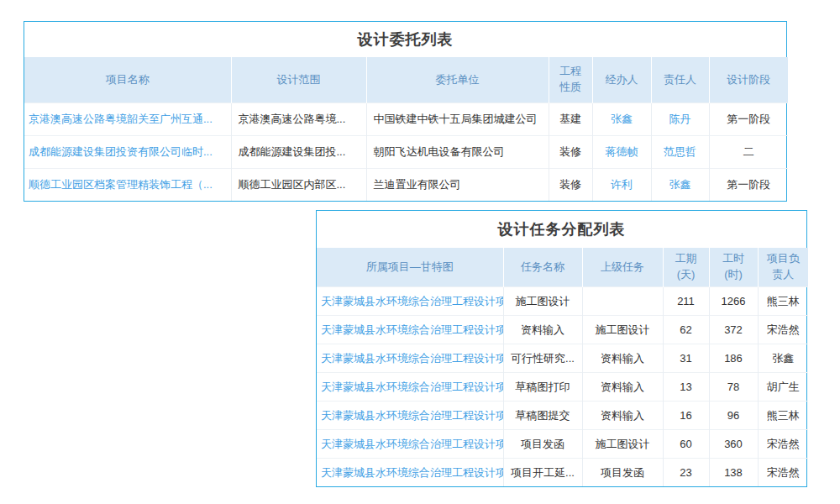  What do you see at coordinates (622, 302) in the screenshot?
I see `parent-task-cell` at bounding box center [622, 302].